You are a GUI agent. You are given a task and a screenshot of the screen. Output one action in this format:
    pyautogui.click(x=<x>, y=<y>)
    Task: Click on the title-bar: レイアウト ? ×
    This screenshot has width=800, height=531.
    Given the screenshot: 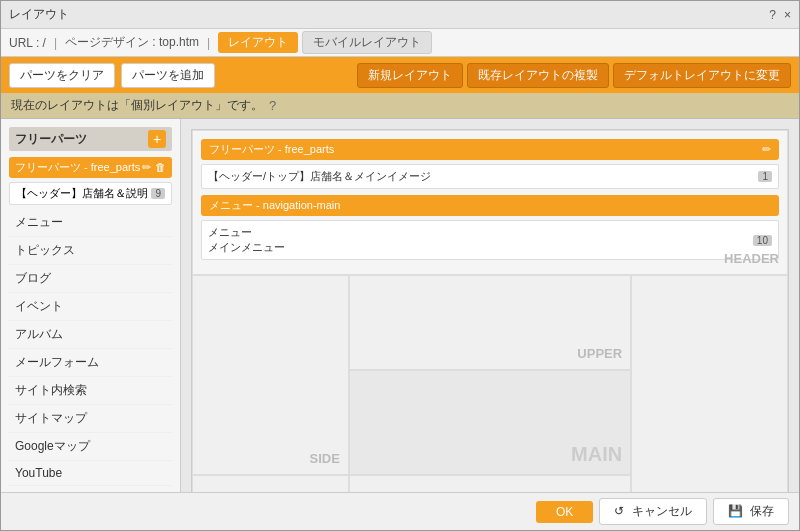 What is the action you would take?
    pyautogui.click(x=400, y=15)
    